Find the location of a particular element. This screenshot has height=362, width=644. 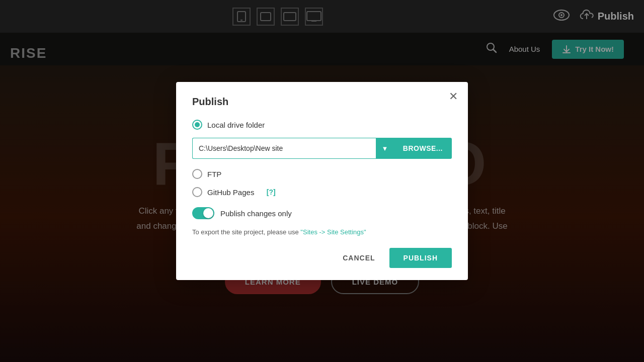

cancel-button: CANCEL is located at coordinates (359, 258).